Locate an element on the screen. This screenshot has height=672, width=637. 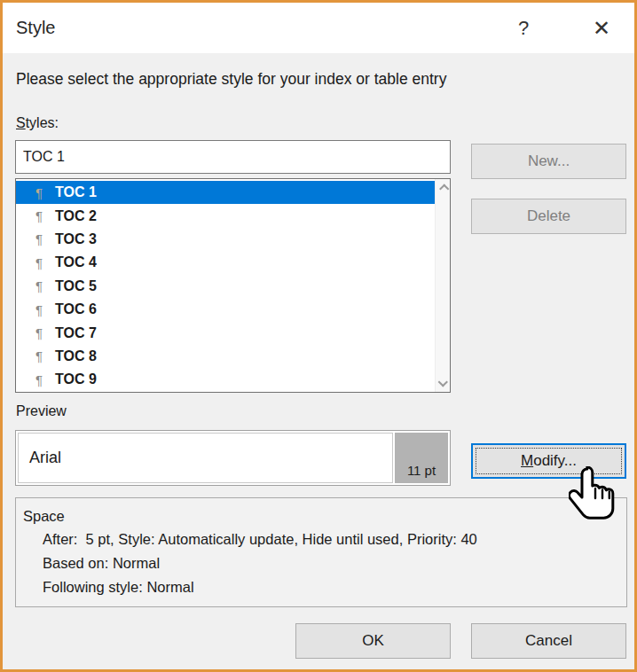
scroll-down-icon is located at coordinates (444, 384).